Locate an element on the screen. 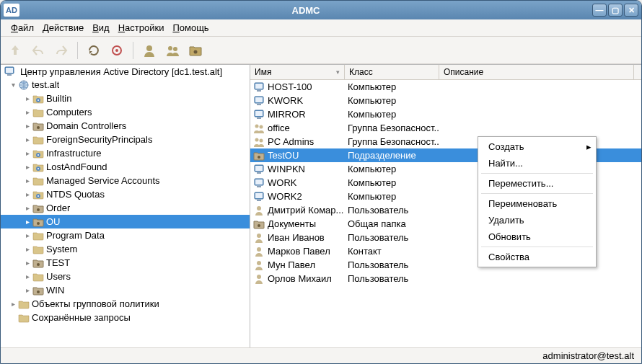 The image size is (642, 364). ctx-удалить: Удалить is located at coordinates (537, 221).